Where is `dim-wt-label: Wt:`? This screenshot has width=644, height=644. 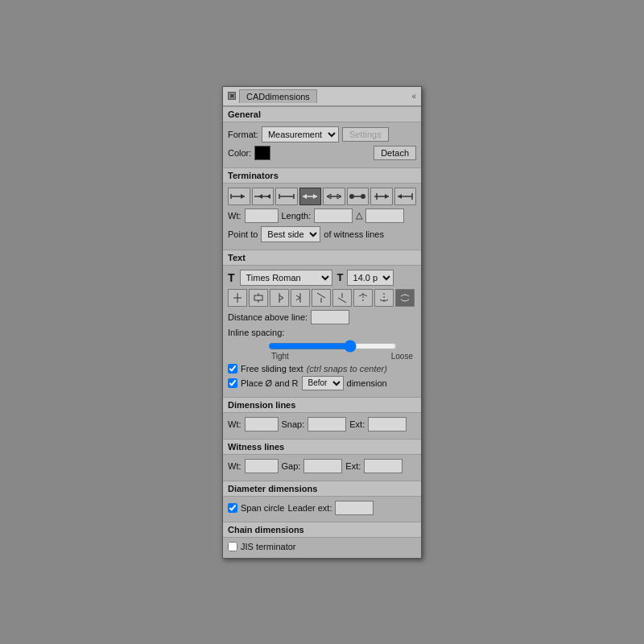 dim-wt-label: Wt: is located at coordinates (235, 424).